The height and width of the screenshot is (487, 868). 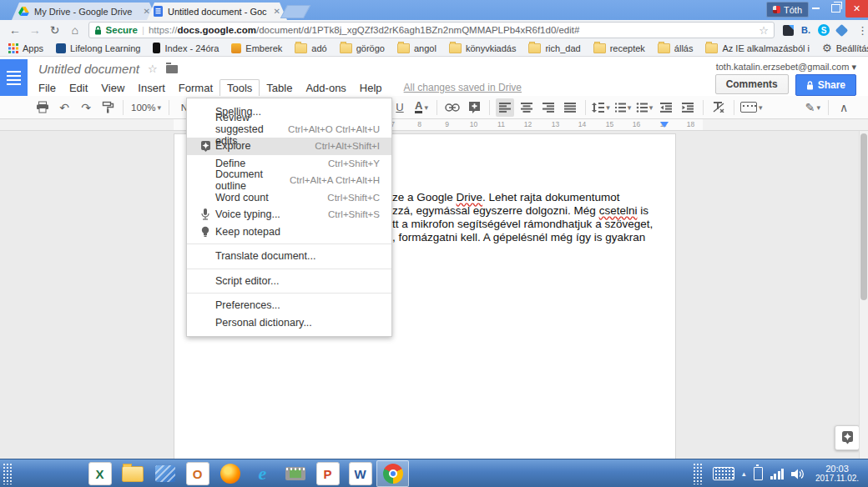 I want to click on numbered-list-button: ▾, so click(x=623, y=108).